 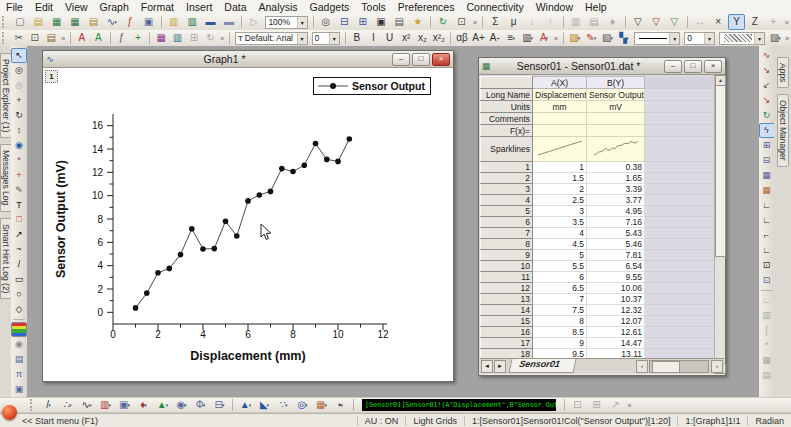 What do you see at coordinates (330, 7) in the screenshot?
I see `menu-gadgets: Gadgets` at bounding box center [330, 7].